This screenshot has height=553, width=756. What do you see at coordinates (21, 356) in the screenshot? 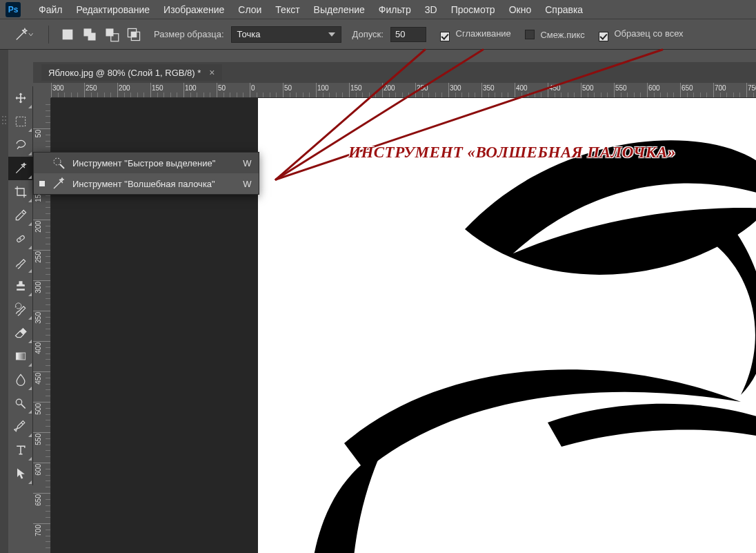
I see `tool-gradient` at bounding box center [21, 356].